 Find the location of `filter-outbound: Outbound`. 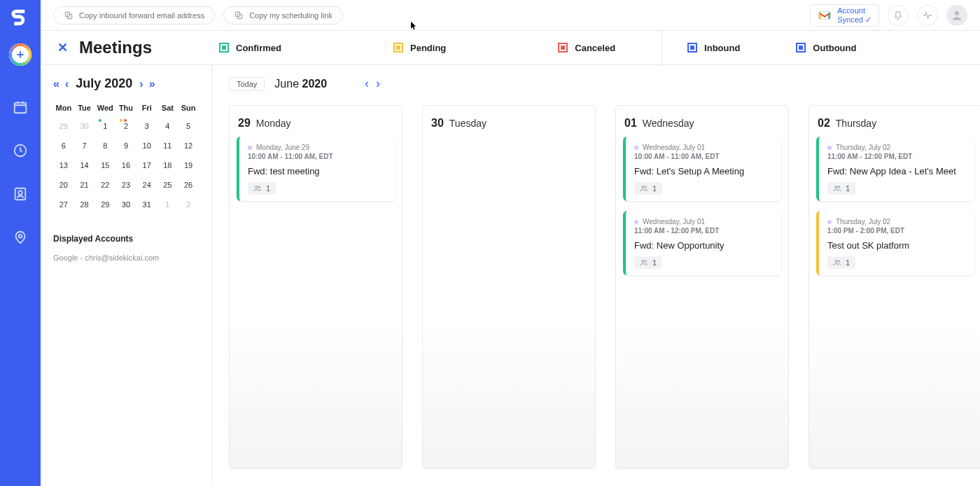

filter-outbound: Outbound is located at coordinates (826, 48).